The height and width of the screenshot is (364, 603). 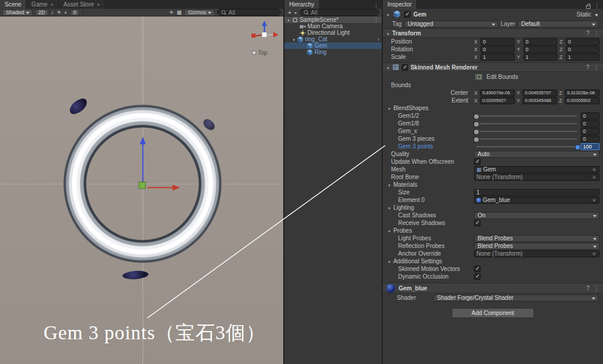 I want to click on lighting-foldout: Lighting, so click(x=493, y=207).